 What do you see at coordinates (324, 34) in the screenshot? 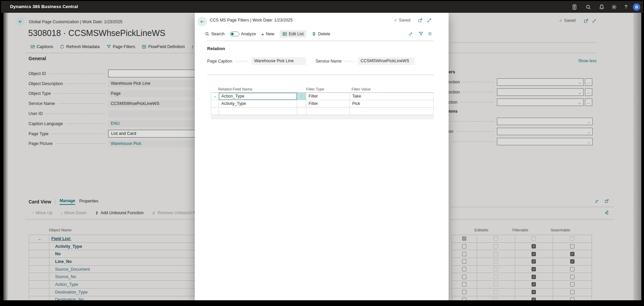
I see `delete-label: Delete` at bounding box center [324, 34].